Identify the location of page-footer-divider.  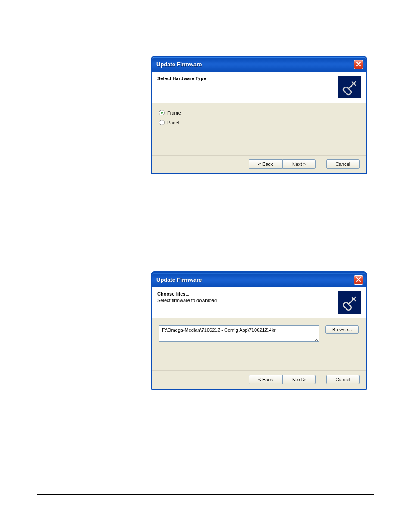
(206, 495).